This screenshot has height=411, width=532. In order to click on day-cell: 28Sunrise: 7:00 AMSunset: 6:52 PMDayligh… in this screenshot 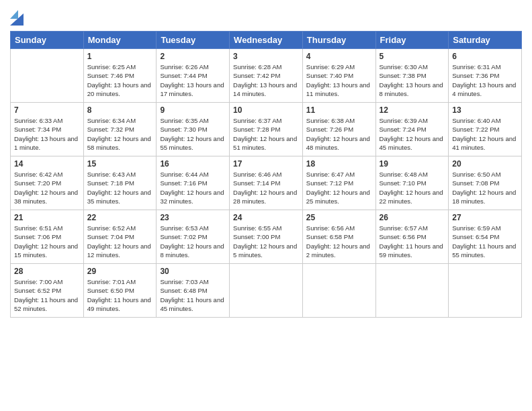, I will do `click(47, 291)`.